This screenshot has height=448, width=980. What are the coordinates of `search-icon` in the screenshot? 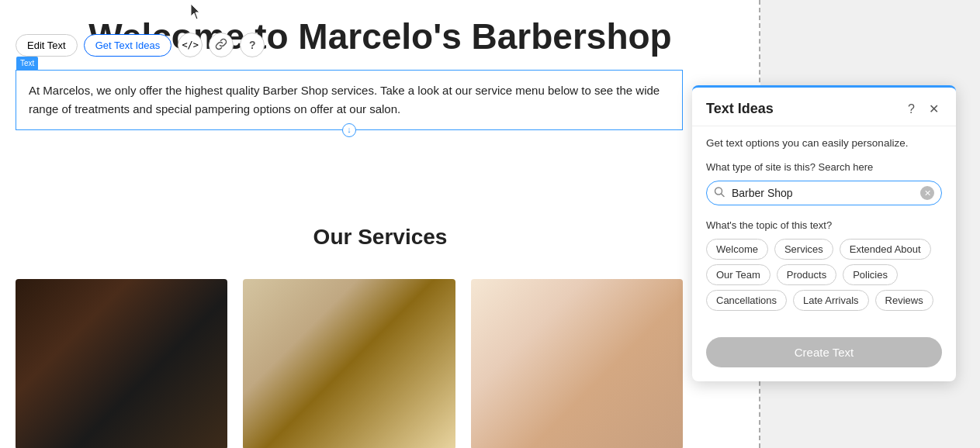 It's located at (719, 194).